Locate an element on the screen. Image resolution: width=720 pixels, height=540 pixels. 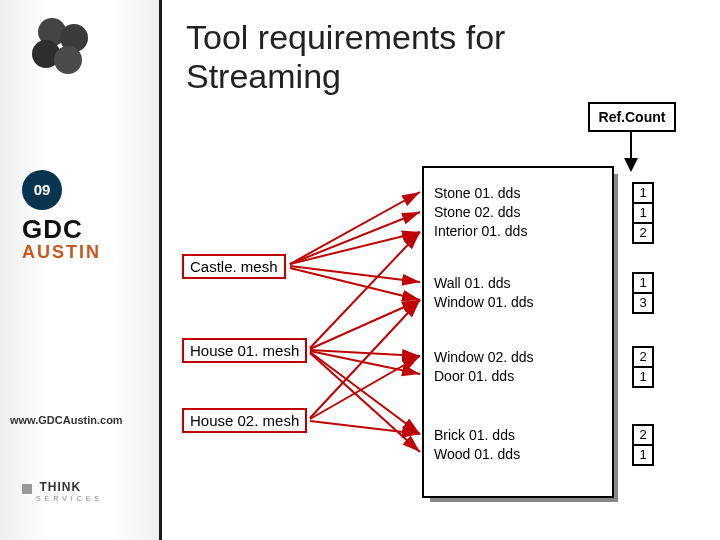
cube-icon is located at coordinates (27, 489).